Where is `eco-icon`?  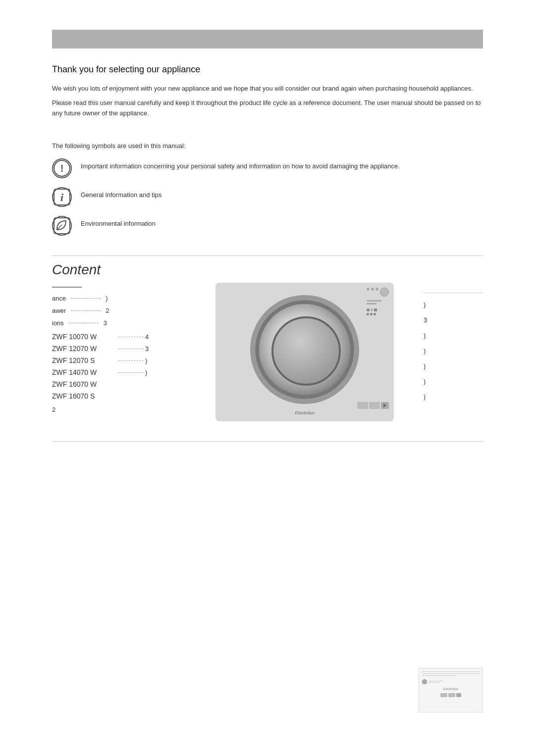 eco-icon is located at coordinates (62, 226).